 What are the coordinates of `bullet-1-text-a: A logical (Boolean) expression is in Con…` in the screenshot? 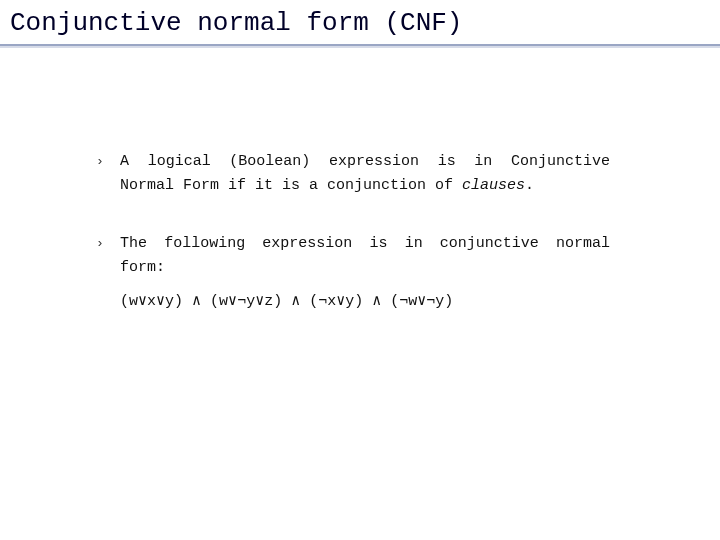 It's located at (365, 174).